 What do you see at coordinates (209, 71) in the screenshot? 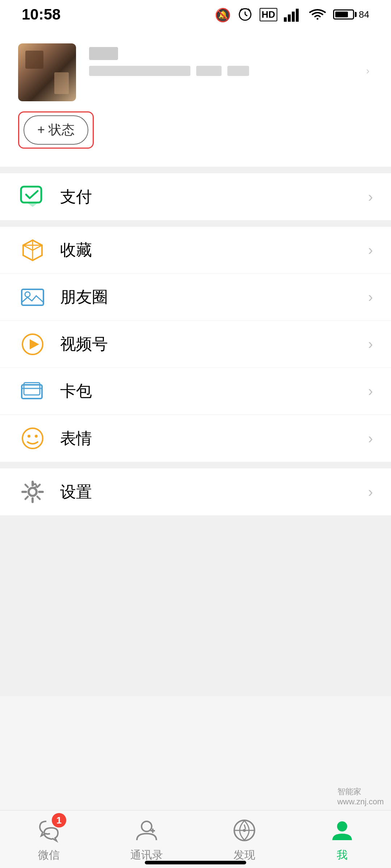
I see `profile-extra1` at bounding box center [209, 71].